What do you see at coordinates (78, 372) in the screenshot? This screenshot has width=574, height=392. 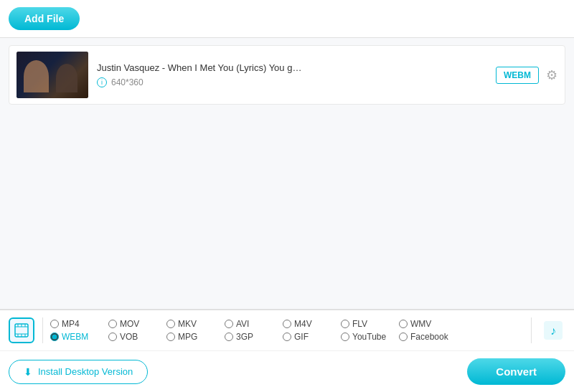 I see `install-desktop-button: ⬇ Install Desktop Version` at bounding box center [78, 372].